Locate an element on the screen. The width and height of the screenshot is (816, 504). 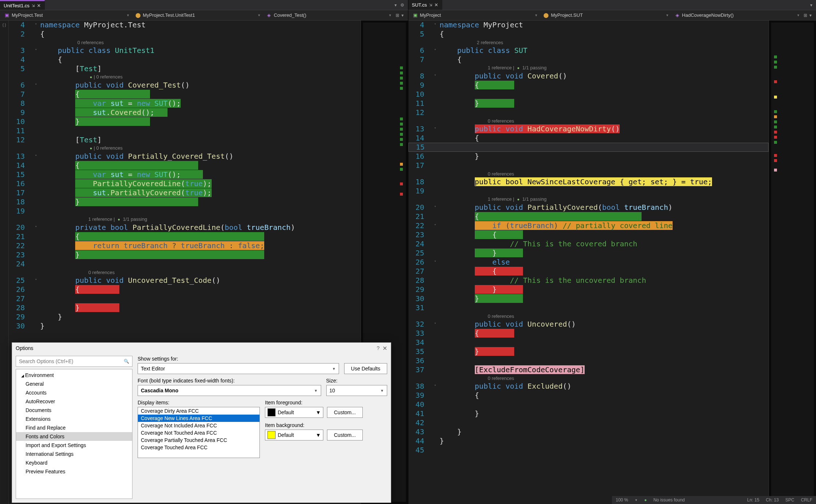
status-issues: No issues found is located at coordinates (669, 500).